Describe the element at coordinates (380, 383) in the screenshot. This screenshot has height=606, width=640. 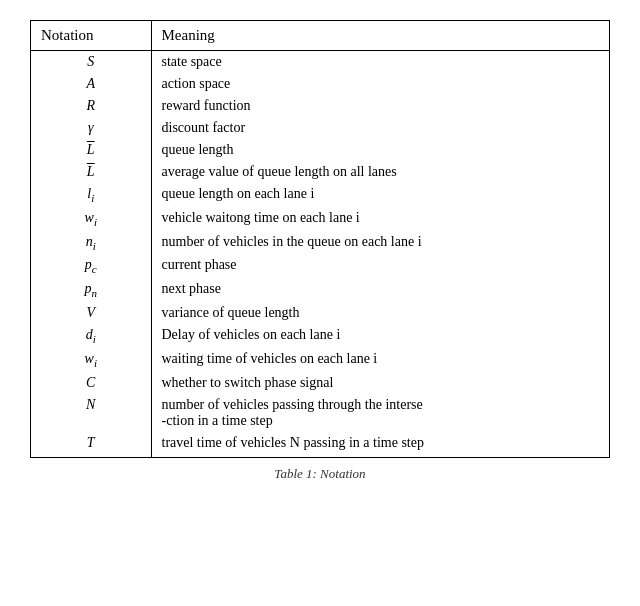
I see `meaning-cell: whether to switch phase signal` at that location.